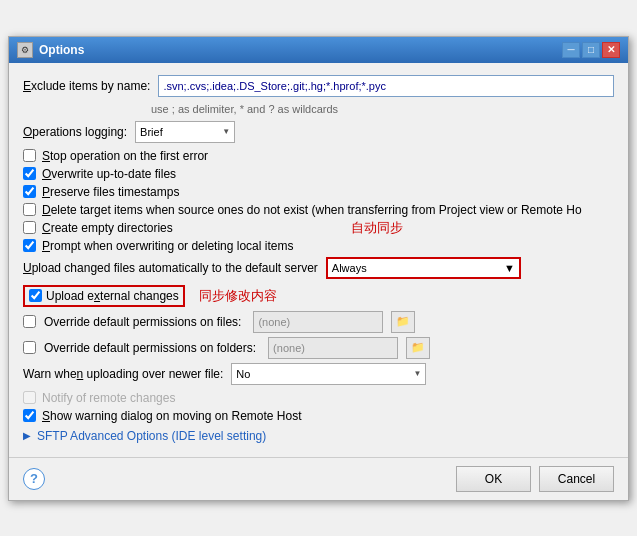  What do you see at coordinates (30, 210) in the screenshot?
I see `delete-target-checkbox` at bounding box center [30, 210].